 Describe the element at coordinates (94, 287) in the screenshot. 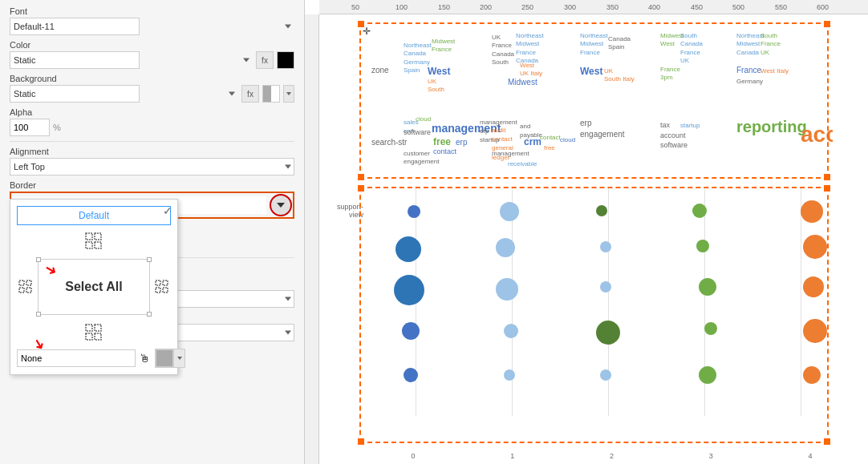

I see `select-all-area: ➜ Select All` at that location.